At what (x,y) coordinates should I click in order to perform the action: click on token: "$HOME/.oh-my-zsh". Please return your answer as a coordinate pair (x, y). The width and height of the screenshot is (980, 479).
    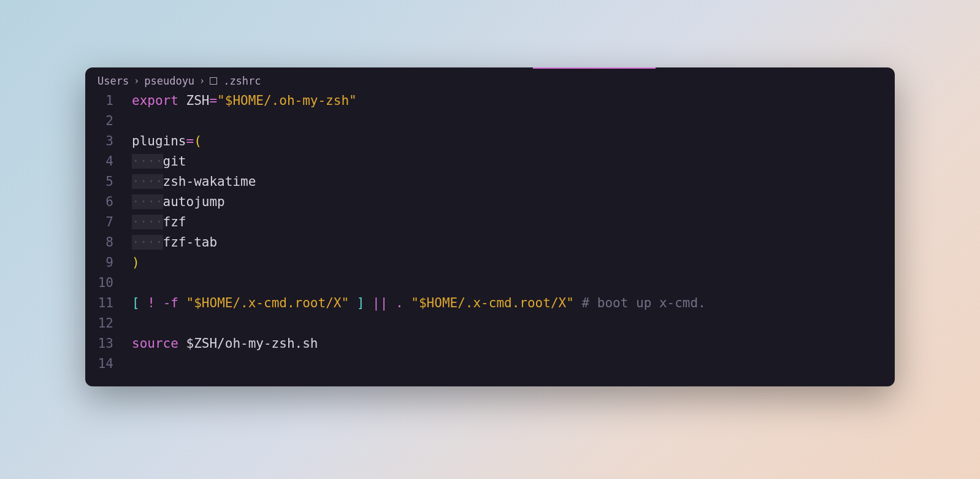
    Looking at the image, I should click on (287, 101).